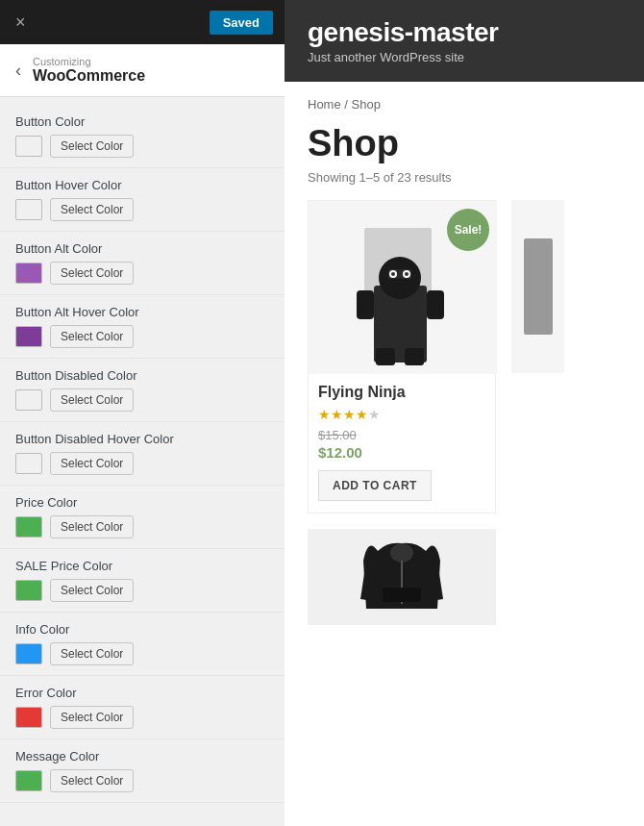 The image size is (644, 826). Describe the element at coordinates (402, 414) in the screenshot. I see `star-rating: ★★★★★` at that location.